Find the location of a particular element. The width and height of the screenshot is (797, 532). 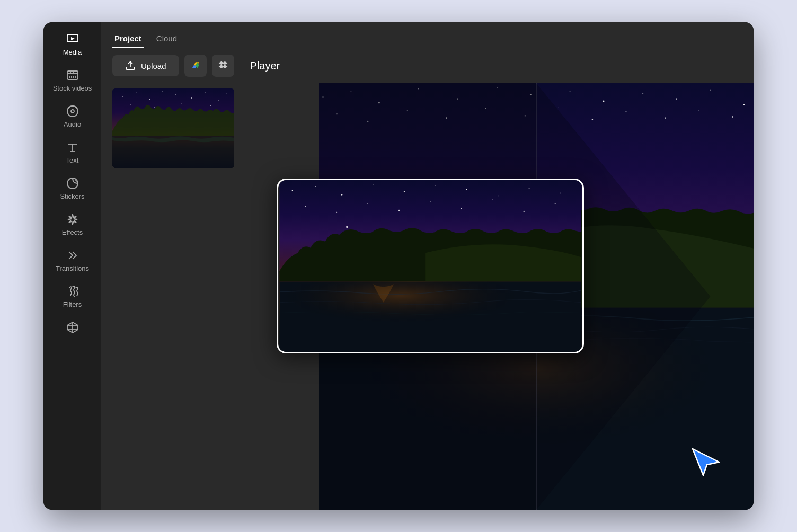

zoom-popup is located at coordinates (430, 266).